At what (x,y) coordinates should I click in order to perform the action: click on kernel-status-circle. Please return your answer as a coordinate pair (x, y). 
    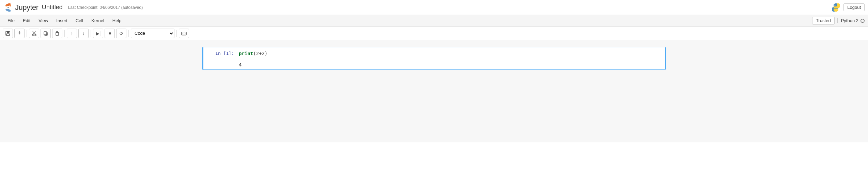
    Looking at the image, I should click on (863, 21).